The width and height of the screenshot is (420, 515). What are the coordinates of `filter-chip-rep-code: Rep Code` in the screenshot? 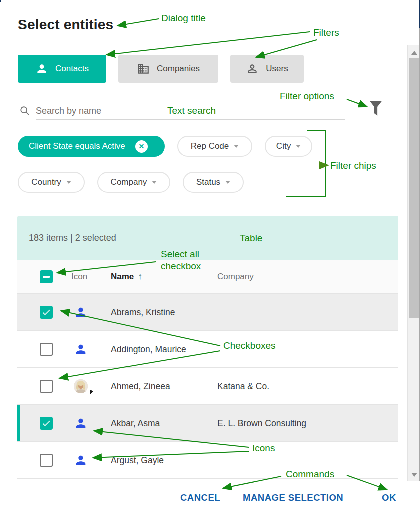 It's located at (215, 146).